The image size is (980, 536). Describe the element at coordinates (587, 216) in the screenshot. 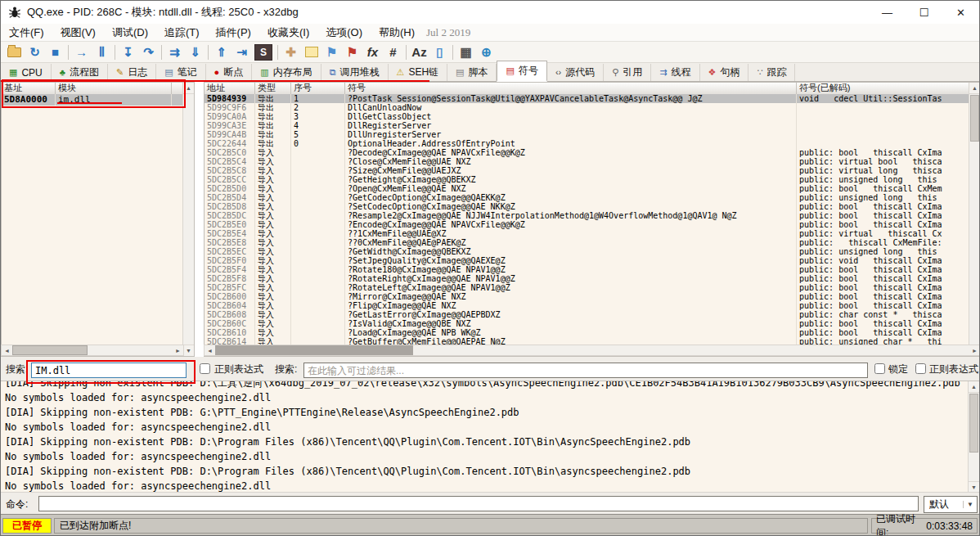

I see `symbol-row: 5DC2B5DC导入?Resample2@CxImage@@QAE_NJJW4I…` at that location.